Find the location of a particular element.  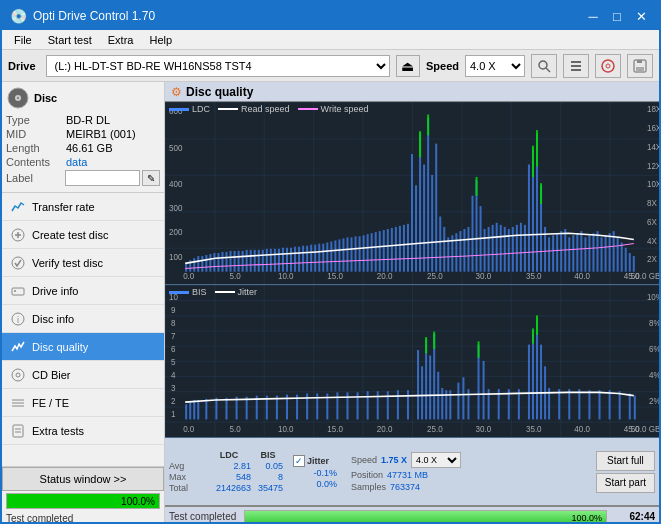

nav-verify-test-disc: Verify test disc is located at coordinates (83, 263).